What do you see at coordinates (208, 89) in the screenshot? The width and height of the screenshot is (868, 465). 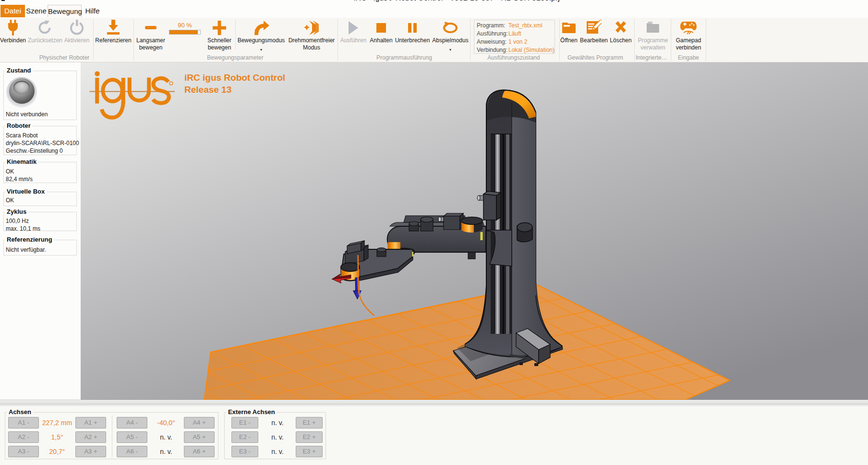 I see `svg-text: Release 13` at bounding box center [208, 89].